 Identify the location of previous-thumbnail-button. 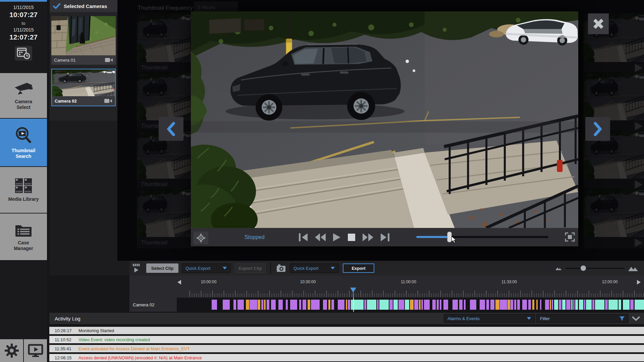
(171, 129).